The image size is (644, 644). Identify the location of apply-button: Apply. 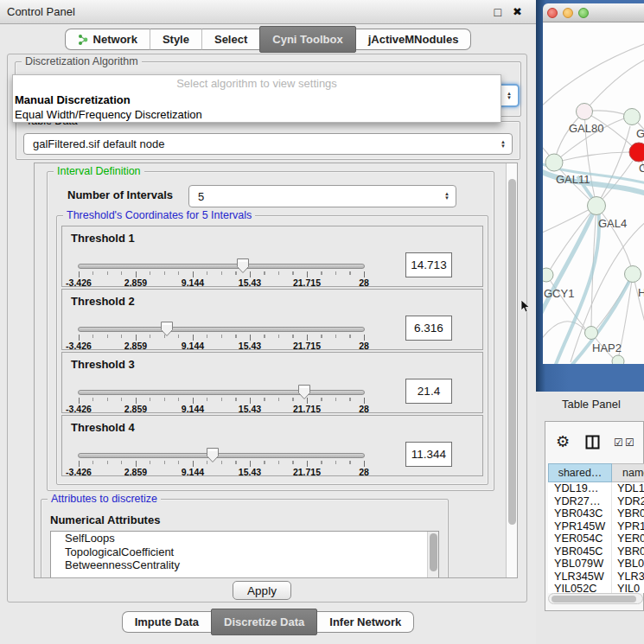
(262, 590).